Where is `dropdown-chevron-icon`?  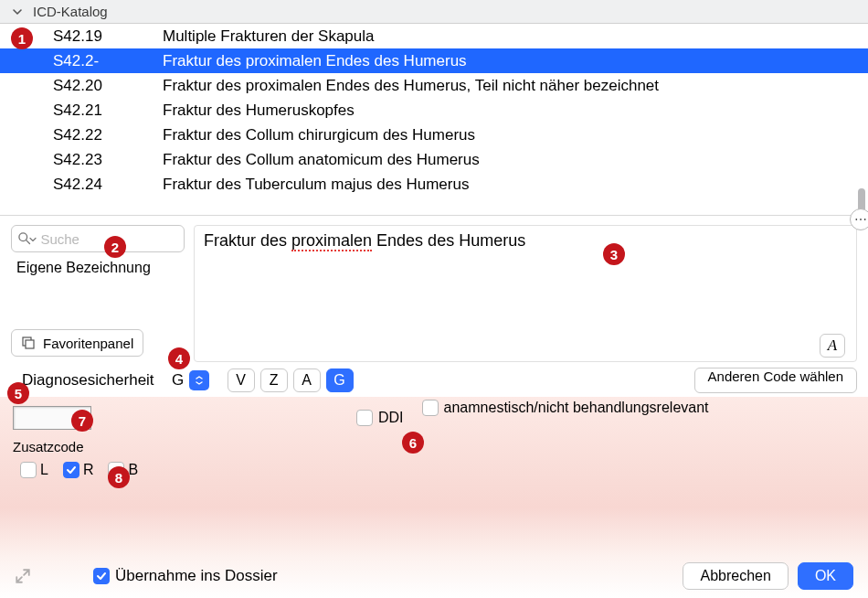
dropdown-chevron-icon is located at coordinates (199, 380).